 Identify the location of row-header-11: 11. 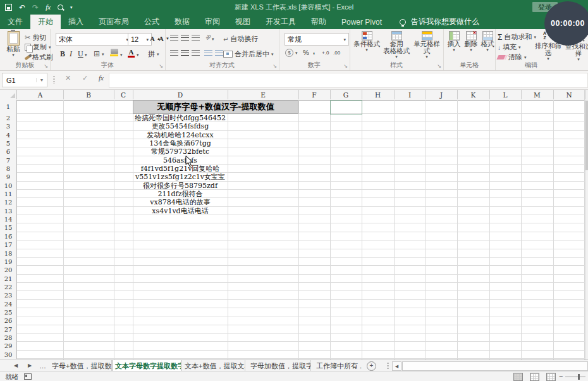
(9, 194).